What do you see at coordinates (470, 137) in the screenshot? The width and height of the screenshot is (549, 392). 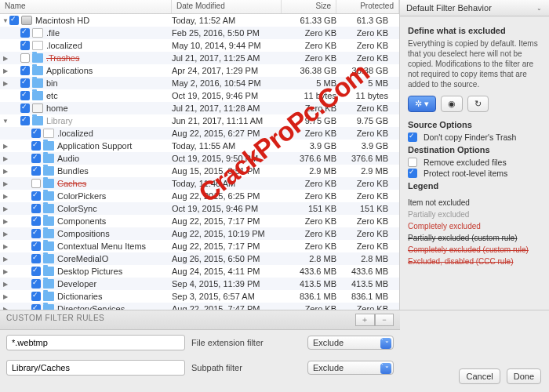 I see `opt-trash-label: Don't copy Finder's Trash` at bounding box center [470, 137].